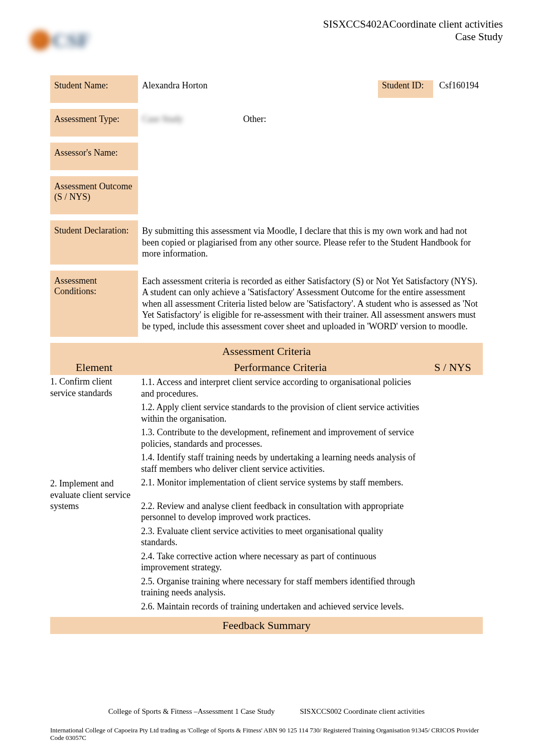 This screenshot has width=533, height=756. Describe the element at coordinates (280, 389) in the screenshot. I see `pc-1-1: 1.1. Access and interpret client service…` at that location.